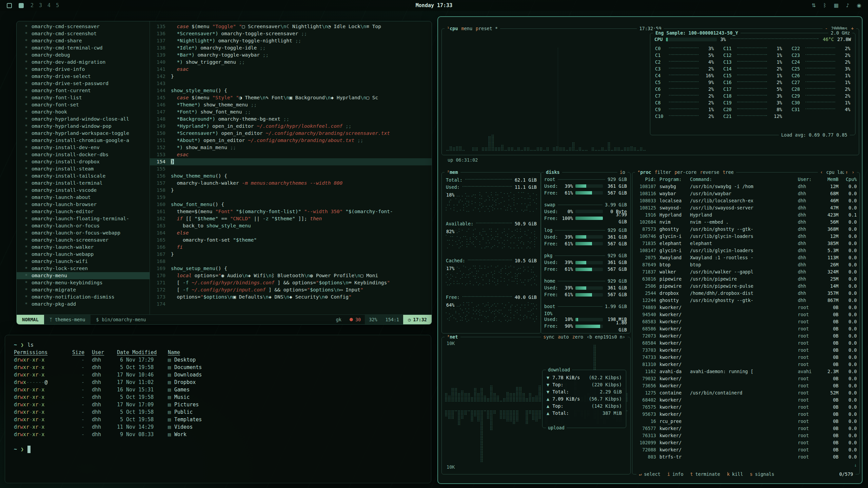 Image resolution: width=868 pixels, height=488 pixels. I want to click on process-table-header: Pid:Program:Command:User:MemBCpu%, so click(746, 180).